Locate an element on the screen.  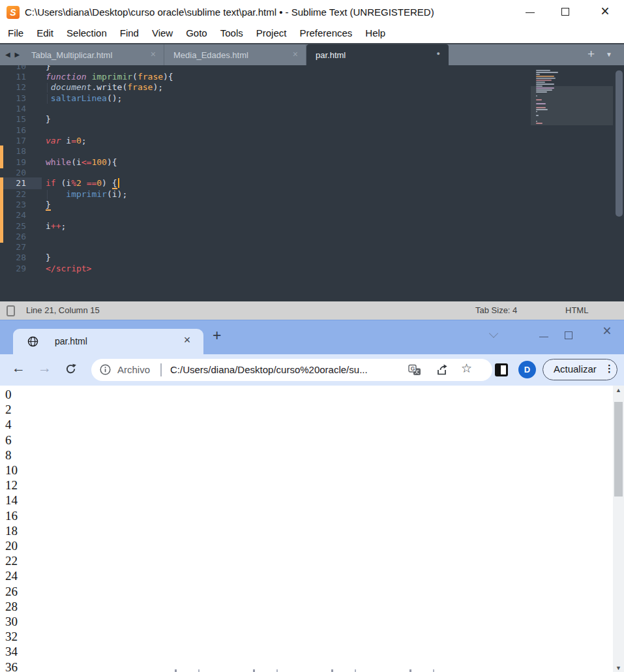
code-line-13: 13 saltarLinea(); is located at coordinates (306, 99).